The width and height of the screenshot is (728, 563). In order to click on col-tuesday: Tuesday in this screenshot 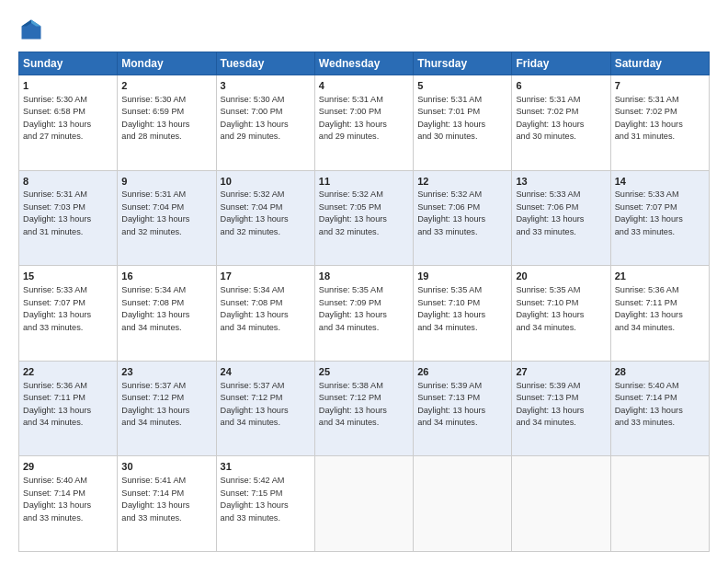, I will do `click(265, 64)`.